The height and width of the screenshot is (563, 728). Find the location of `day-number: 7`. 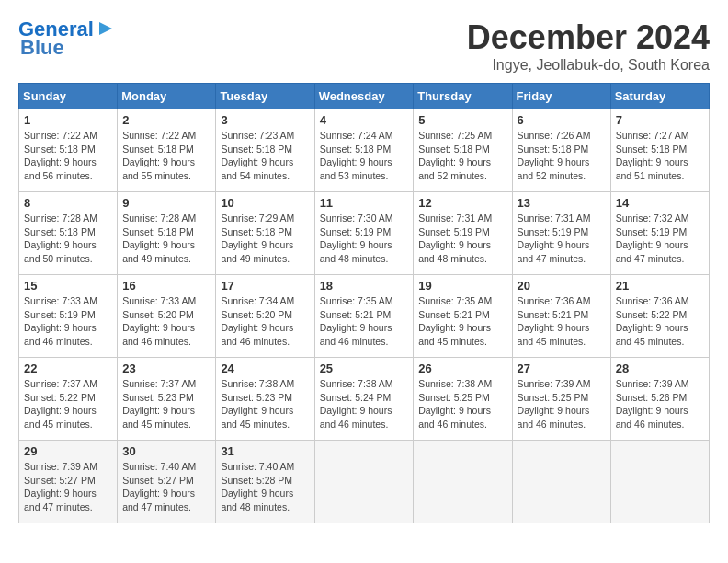

day-number: 7 is located at coordinates (660, 120).